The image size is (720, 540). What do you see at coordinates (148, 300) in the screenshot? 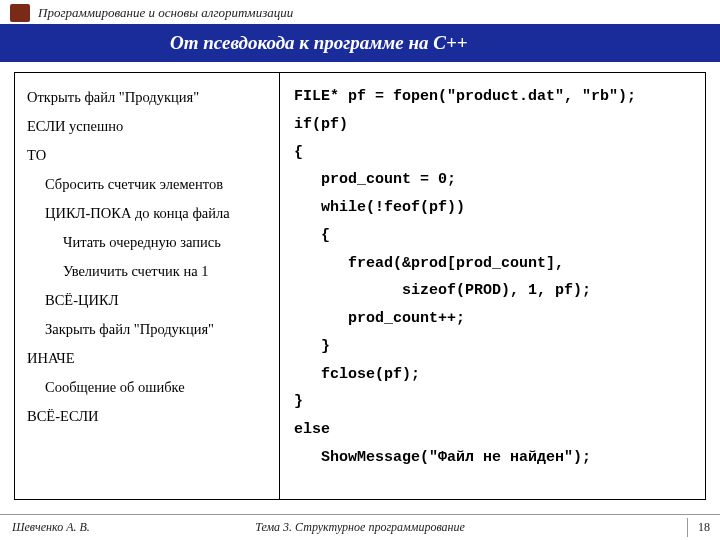
I see `pseudocode-line: ВСЁ-ЦИКЛ` at bounding box center [148, 300].